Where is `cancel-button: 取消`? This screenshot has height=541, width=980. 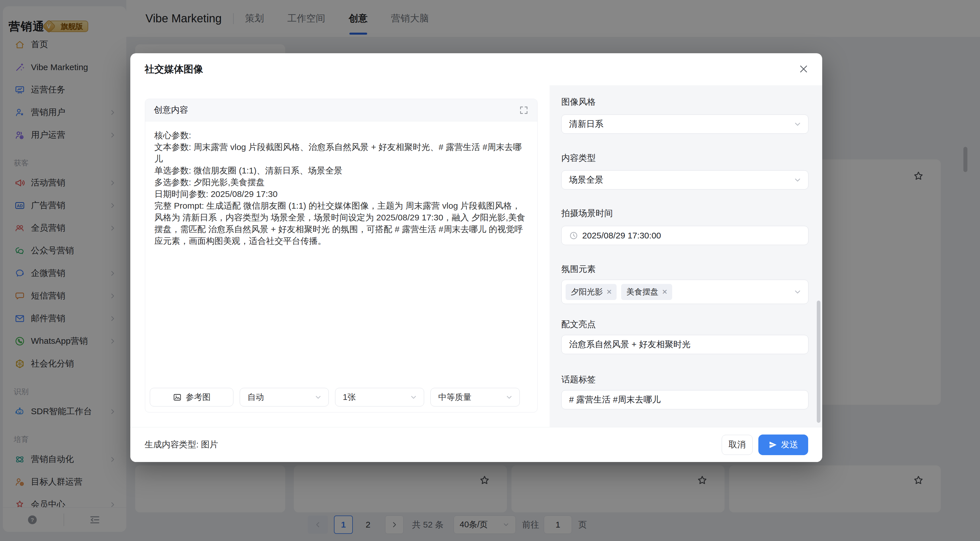 cancel-button: 取消 is located at coordinates (737, 445).